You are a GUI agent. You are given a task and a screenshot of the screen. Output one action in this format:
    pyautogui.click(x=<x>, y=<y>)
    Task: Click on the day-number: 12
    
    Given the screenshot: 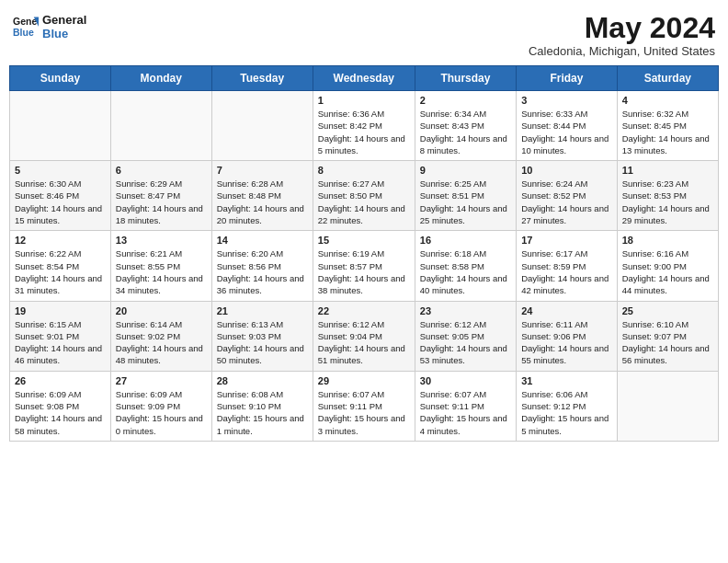 What is the action you would take?
    pyautogui.click(x=61, y=240)
    